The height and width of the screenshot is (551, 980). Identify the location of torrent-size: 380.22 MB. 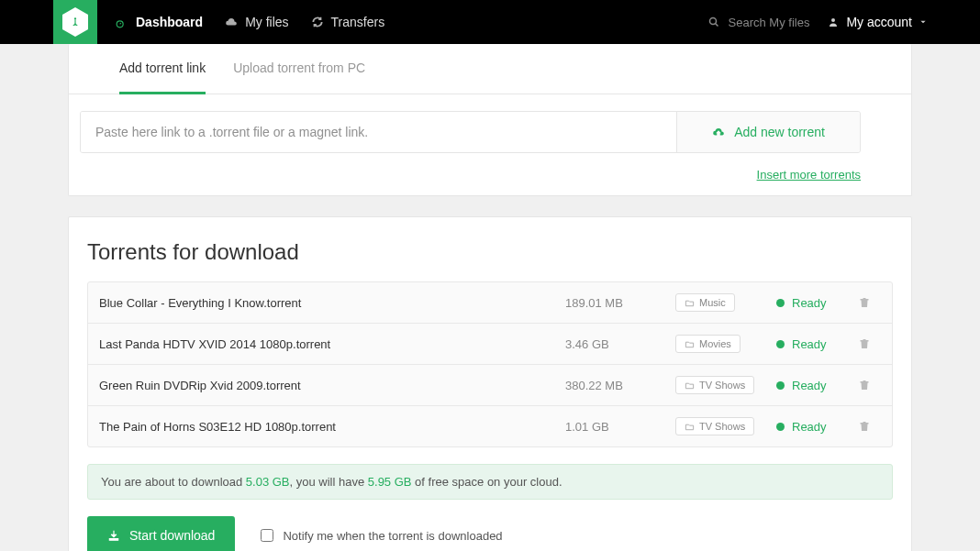
(620, 385).